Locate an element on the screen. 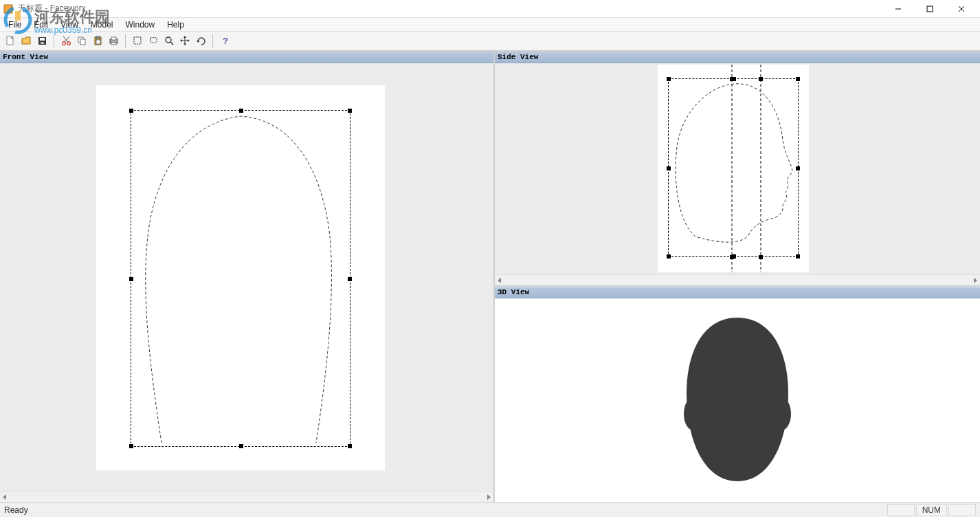 This screenshot has width=980, height=517. zoom-tool-icon is located at coordinates (169, 41).